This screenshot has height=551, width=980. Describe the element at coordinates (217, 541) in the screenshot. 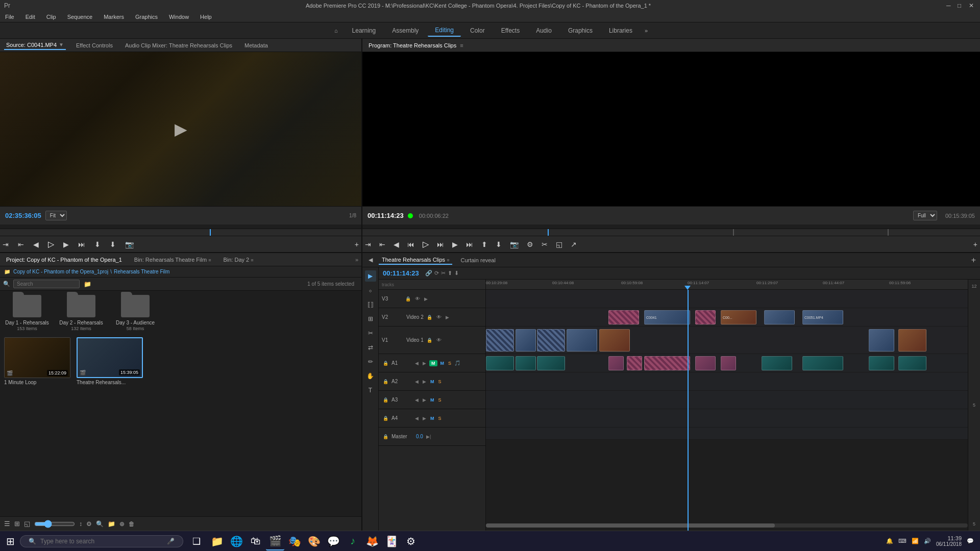

I see `taskbar-file-explorer: 📁` at that location.